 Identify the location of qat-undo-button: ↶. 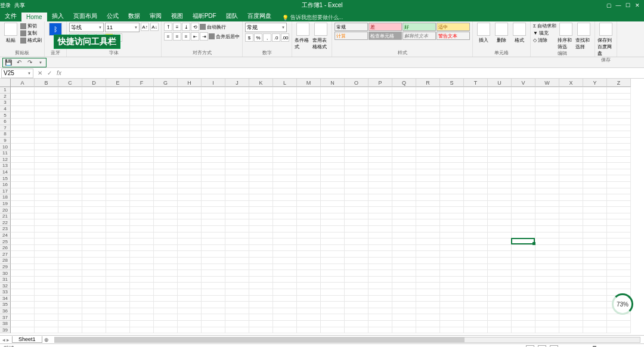
(19, 63).